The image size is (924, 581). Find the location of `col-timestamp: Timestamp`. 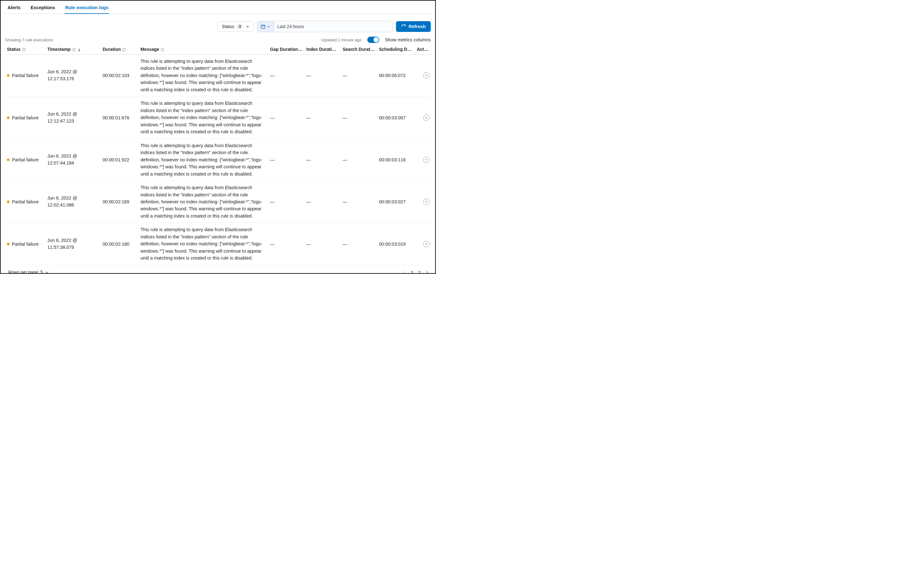

col-timestamp: Timestamp is located at coordinates (73, 50).